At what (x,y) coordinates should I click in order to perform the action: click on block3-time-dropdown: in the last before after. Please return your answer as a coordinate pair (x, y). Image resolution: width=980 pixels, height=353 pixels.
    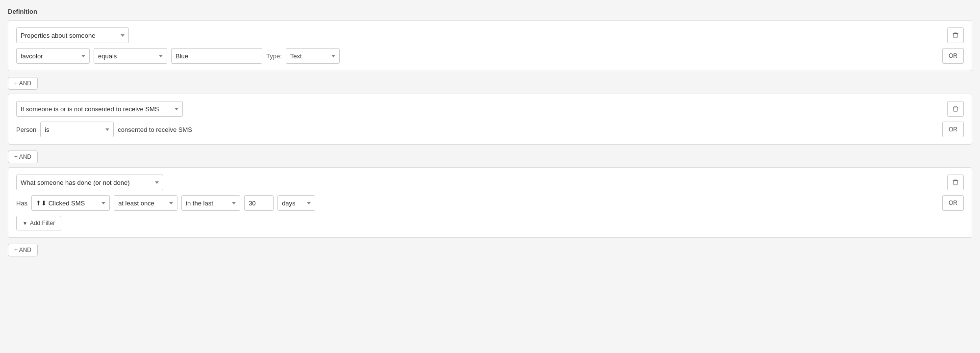
    Looking at the image, I should click on (211, 203).